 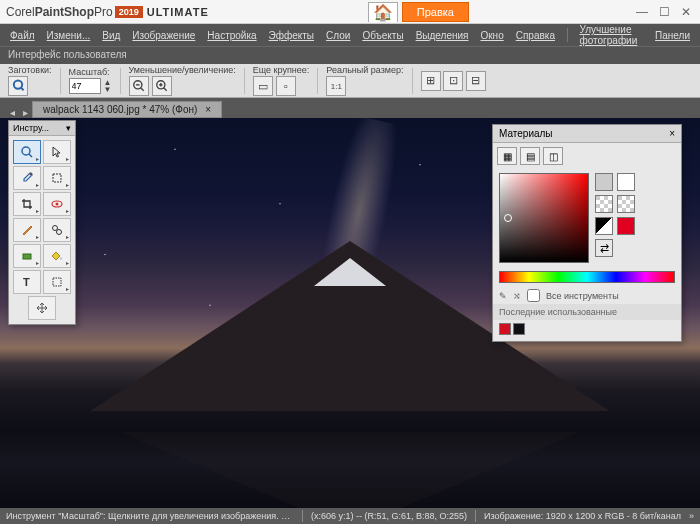 I want to click on tools-panel-header: Инстру... ▾, so click(x=42, y=128).